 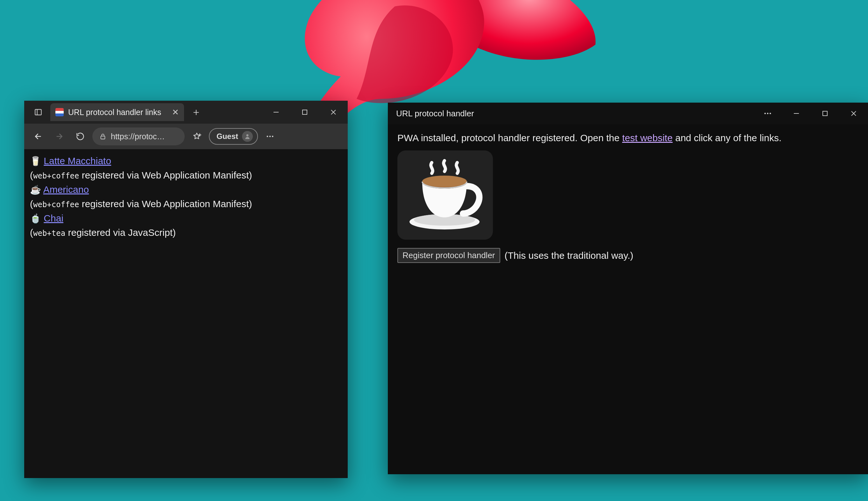 What do you see at coordinates (35, 218) in the screenshot?
I see `tea-icon: 🍵` at bounding box center [35, 218].